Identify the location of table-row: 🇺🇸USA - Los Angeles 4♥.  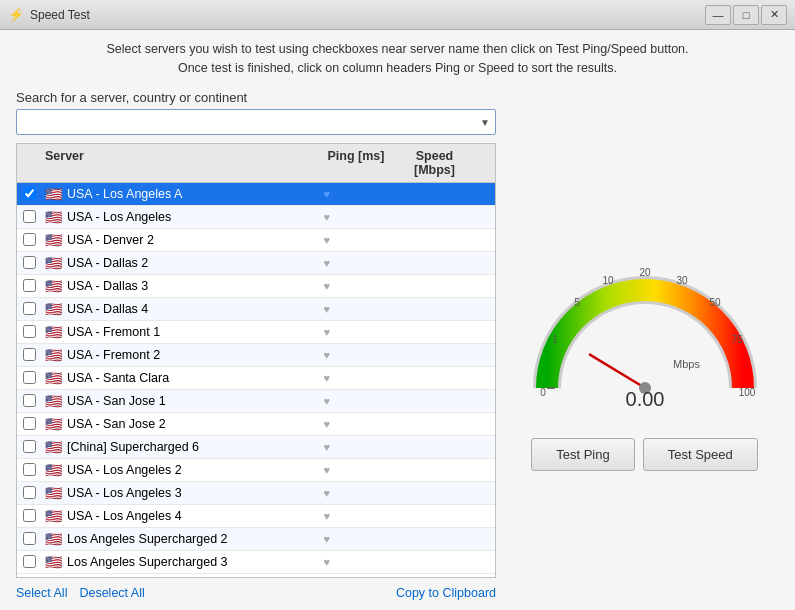
(256, 516).